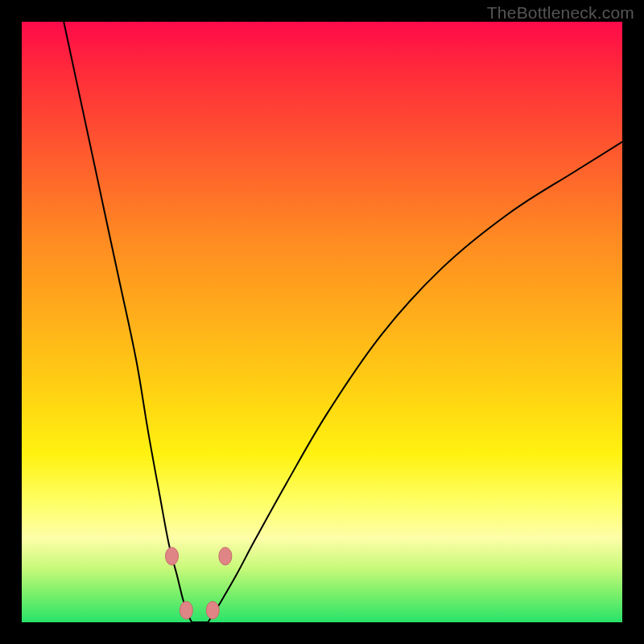  What do you see at coordinates (186, 610) in the screenshot?
I see `left-dot-lower` at bounding box center [186, 610].